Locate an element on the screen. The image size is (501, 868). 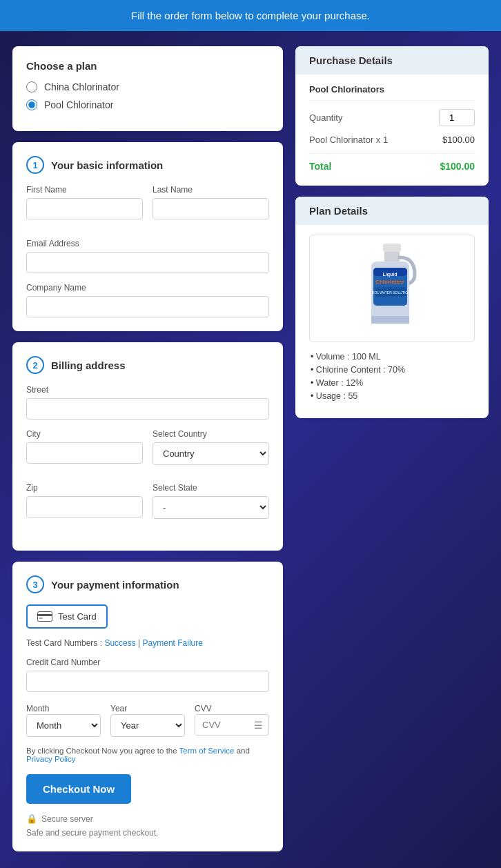
top-bar-message: Fill the order form below to complete yo… is located at coordinates (250, 15).